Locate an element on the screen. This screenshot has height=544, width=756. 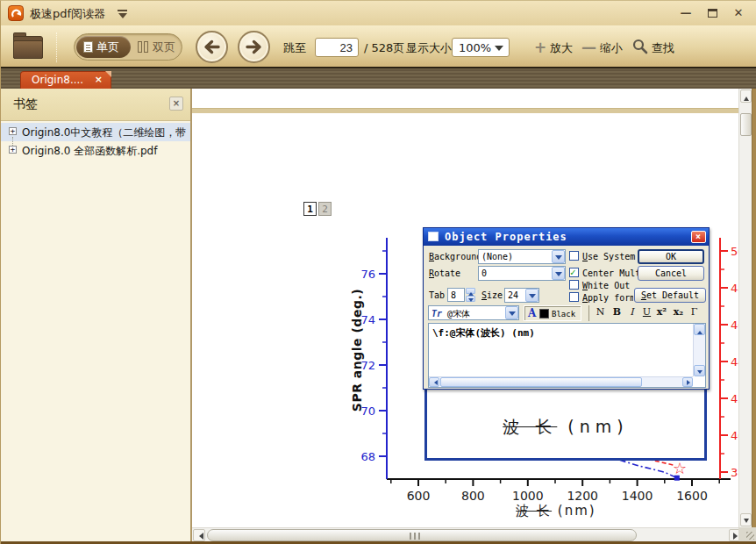
open-file-button is located at coordinates (29, 47).